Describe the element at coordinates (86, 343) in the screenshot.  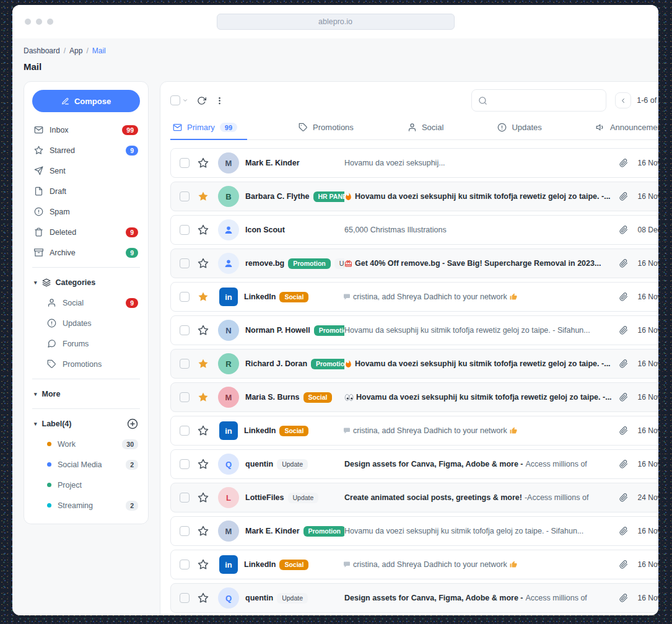
I see `sidebar-item-forums: Forums` at that location.